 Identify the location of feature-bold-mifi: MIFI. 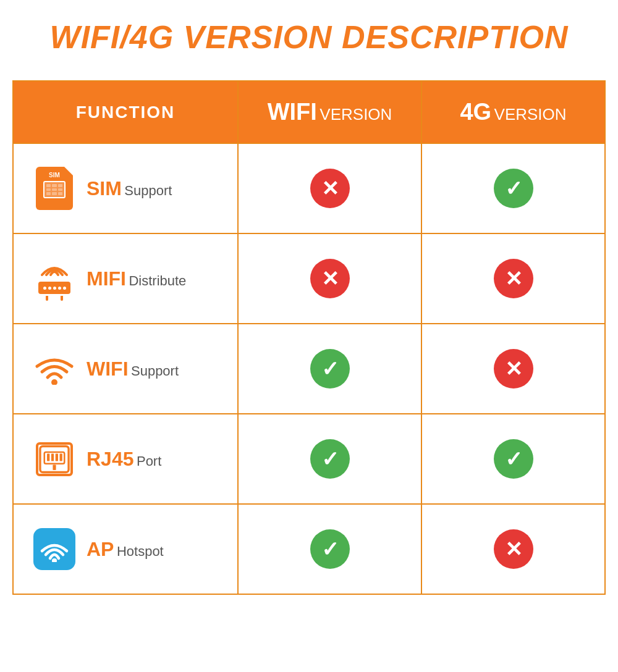
(106, 279).